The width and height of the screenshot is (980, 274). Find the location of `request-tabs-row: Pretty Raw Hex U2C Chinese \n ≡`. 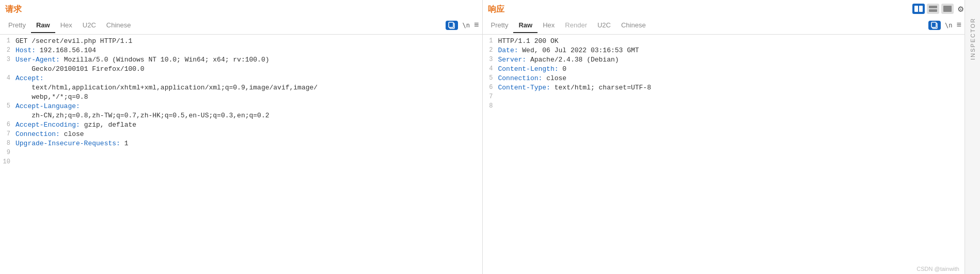

request-tabs-row: Pretty Raw Hex U2C Chinese \n ≡ is located at coordinates (241, 26).